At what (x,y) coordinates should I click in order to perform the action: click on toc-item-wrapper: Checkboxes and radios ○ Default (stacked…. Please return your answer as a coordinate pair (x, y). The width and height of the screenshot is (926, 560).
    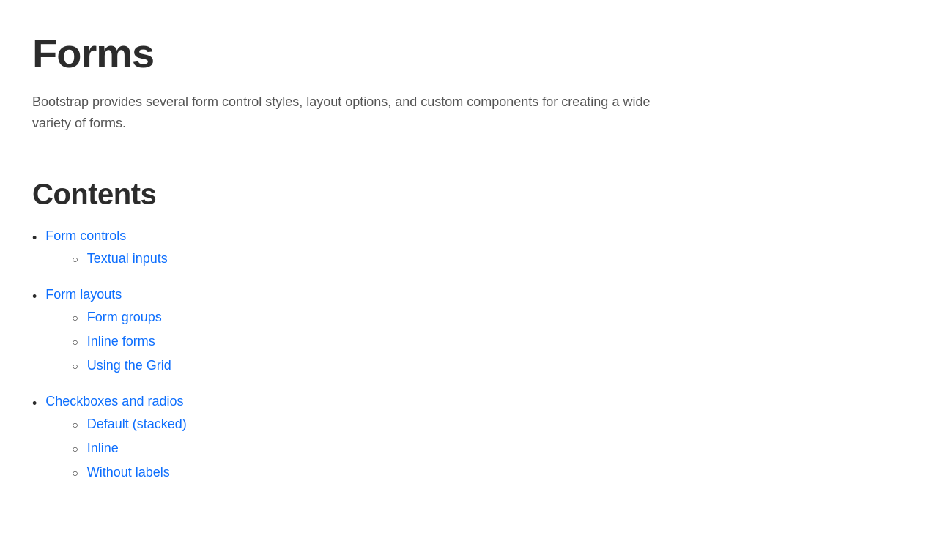
    Looking at the image, I should click on (116, 443).